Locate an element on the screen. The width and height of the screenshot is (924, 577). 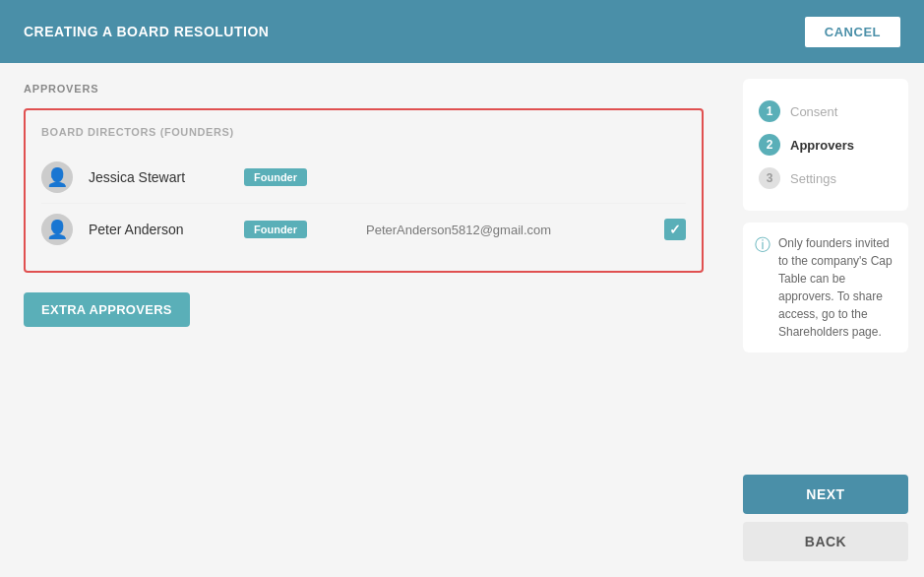
person-row: 👤 Jessica Stewart Founder is located at coordinates (364, 177).